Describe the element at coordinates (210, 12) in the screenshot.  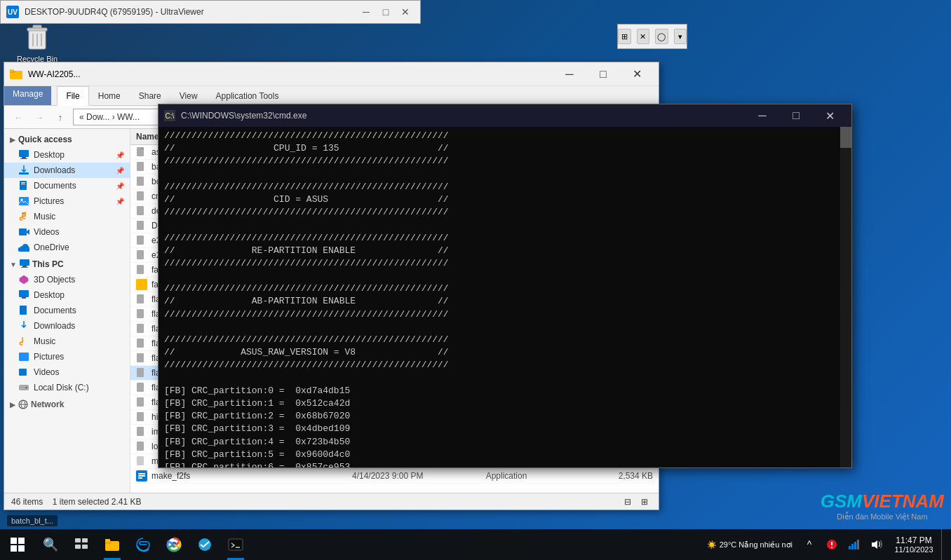
I see `ultraviewer-window: UV DESKTOP-9UUDR4Q (67959195) - UltraVie…` at that location.